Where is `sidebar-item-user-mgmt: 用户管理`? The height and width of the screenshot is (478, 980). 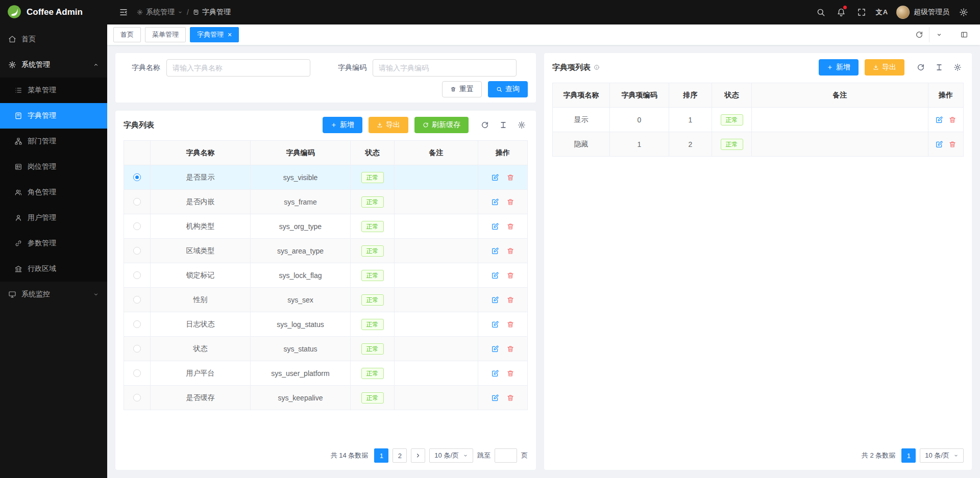 sidebar-item-user-mgmt: 用户管理 is located at coordinates (54, 218).